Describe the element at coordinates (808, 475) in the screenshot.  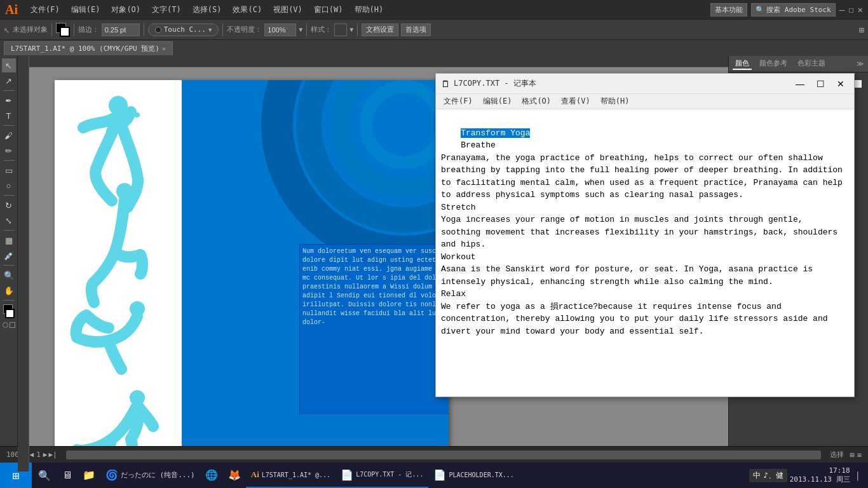
I see `taskbar-right: 中 ♪、健 17:18 2013.11.13 周三 |` at that location.